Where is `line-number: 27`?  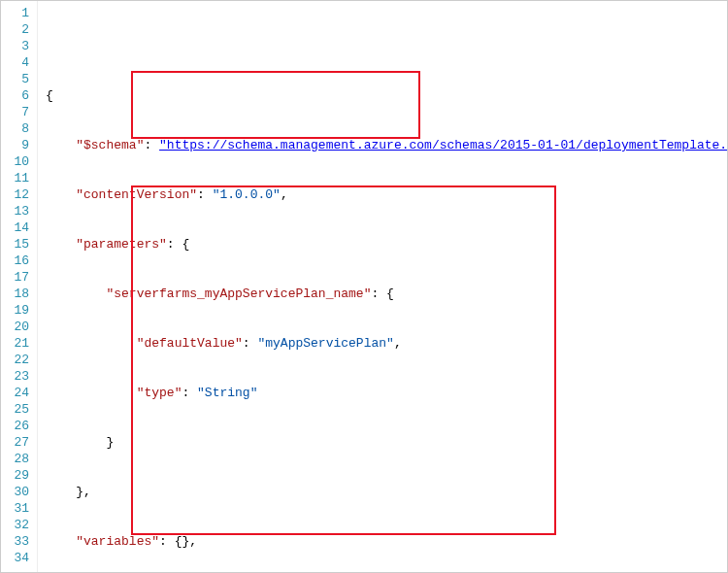 line-number: 27 is located at coordinates (16, 443).